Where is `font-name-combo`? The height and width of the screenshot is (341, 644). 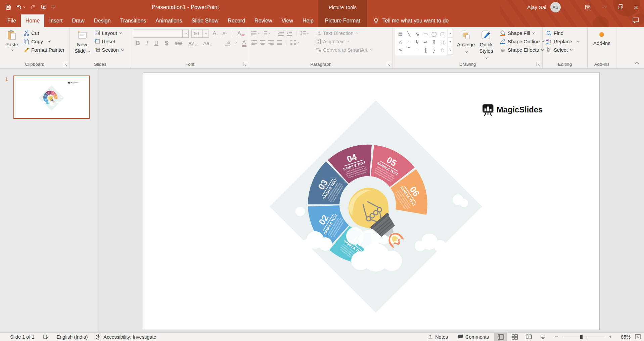
font-name-combo is located at coordinates (161, 34).